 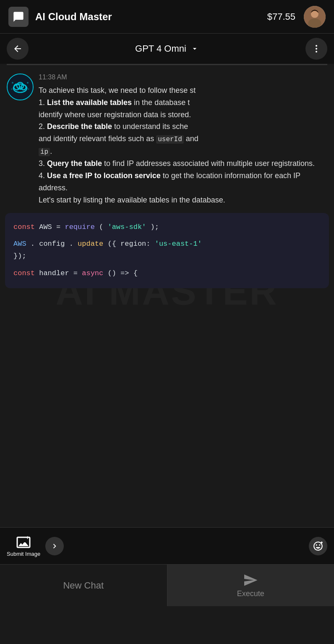 What do you see at coordinates (161, 49) in the screenshot?
I see `model-name: GPT 4 Omni` at bounding box center [161, 49].